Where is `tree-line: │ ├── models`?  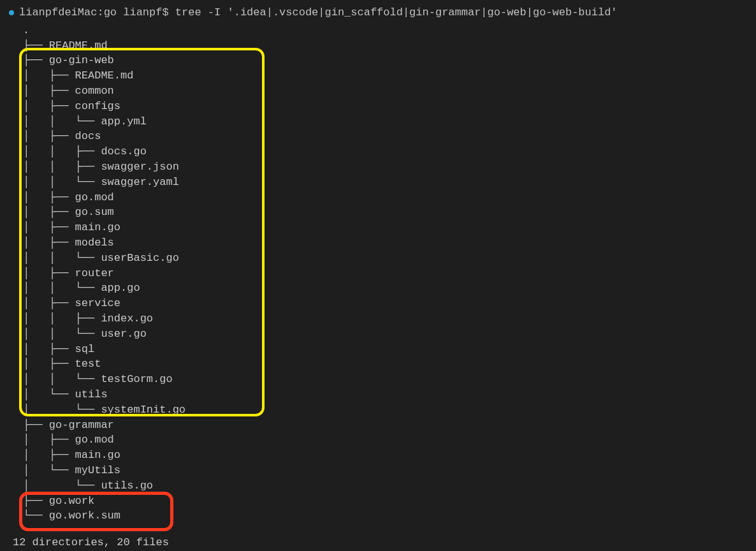 tree-line: │ ├── models is located at coordinates (389, 243).